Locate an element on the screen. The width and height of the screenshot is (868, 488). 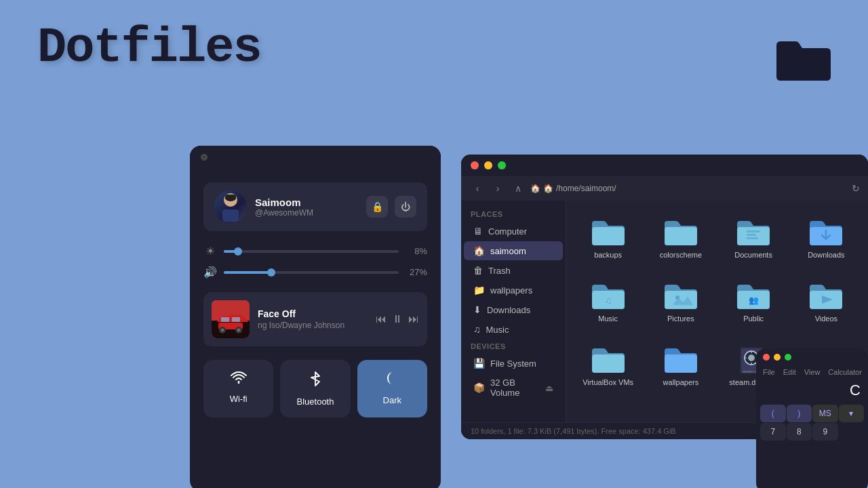
fm-titlebar is located at coordinates (665, 165).